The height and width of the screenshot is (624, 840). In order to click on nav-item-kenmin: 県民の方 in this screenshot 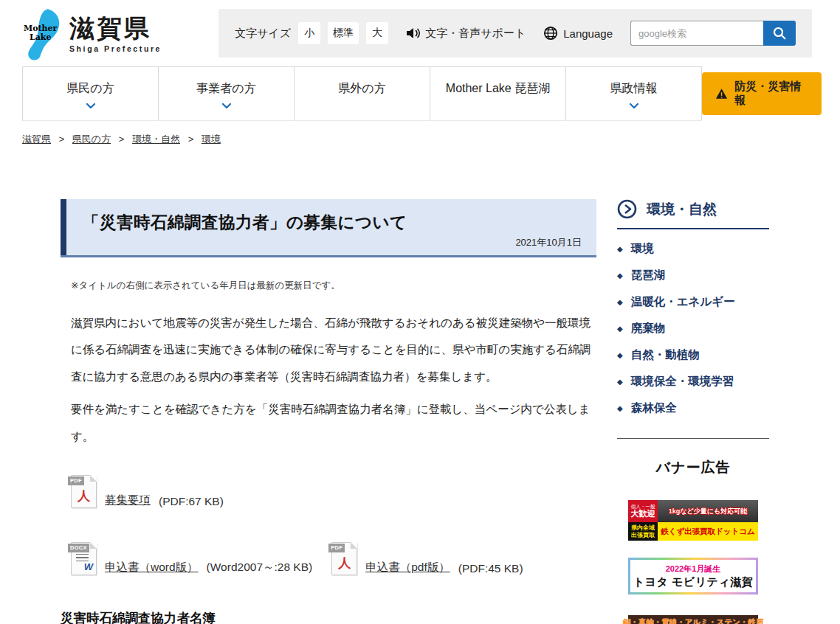, I will do `click(91, 94)`.